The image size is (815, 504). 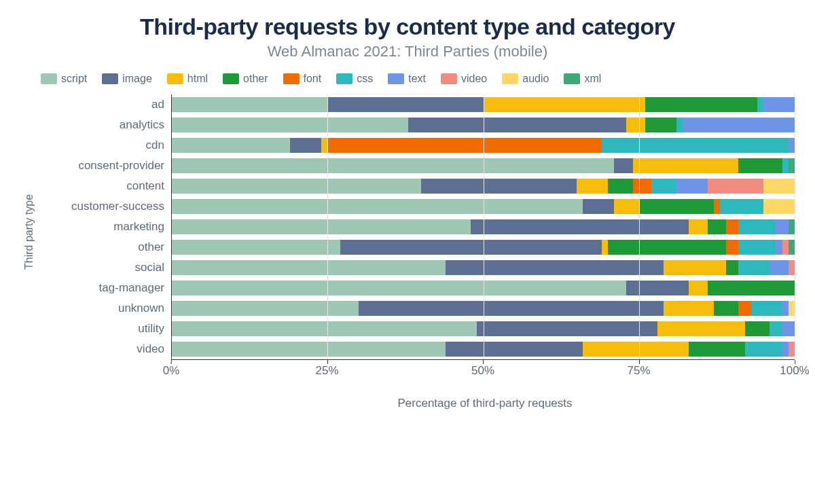 What do you see at coordinates (464, 79) in the screenshot?
I see `legend-item-video: video` at bounding box center [464, 79].